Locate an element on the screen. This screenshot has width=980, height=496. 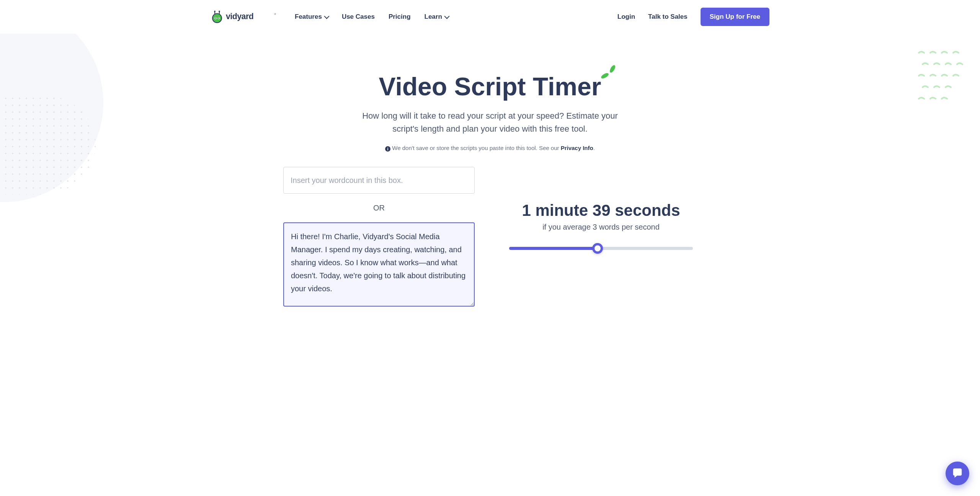
leaf-accent-icon is located at coordinates (608, 72).